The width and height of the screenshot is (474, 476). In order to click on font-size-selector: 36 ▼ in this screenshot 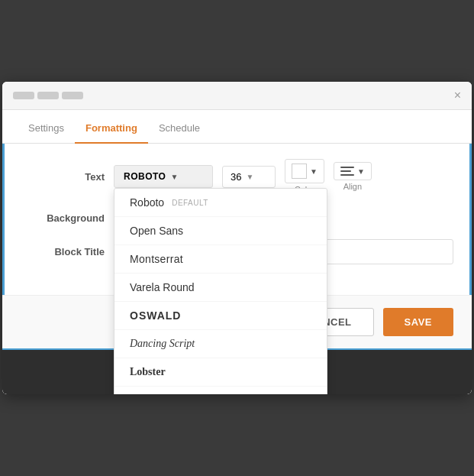, I will do `click(249, 177)`.